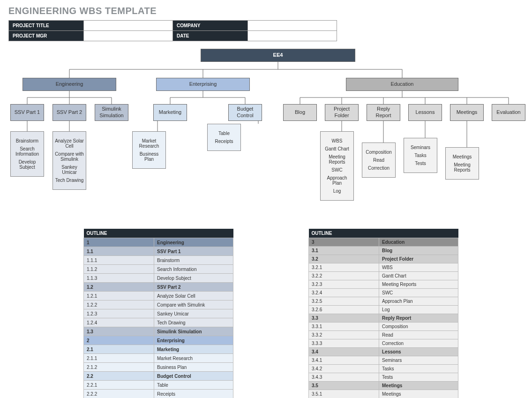 The height and width of the screenshot is (398, 532). Describe the element at coordinates (344, 310) in the screenshot. I see `outline-number: 3.2.6` at that location.